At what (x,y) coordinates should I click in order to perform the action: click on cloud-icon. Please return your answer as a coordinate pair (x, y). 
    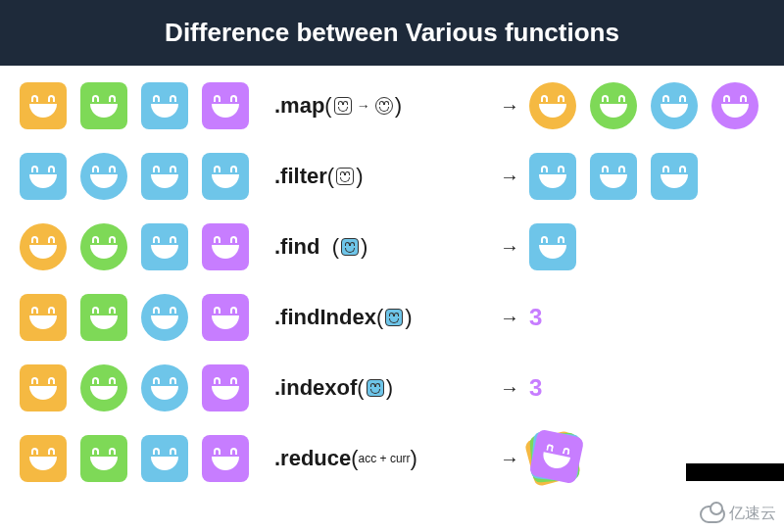
    Looking at the image, I should click on (712, 514).